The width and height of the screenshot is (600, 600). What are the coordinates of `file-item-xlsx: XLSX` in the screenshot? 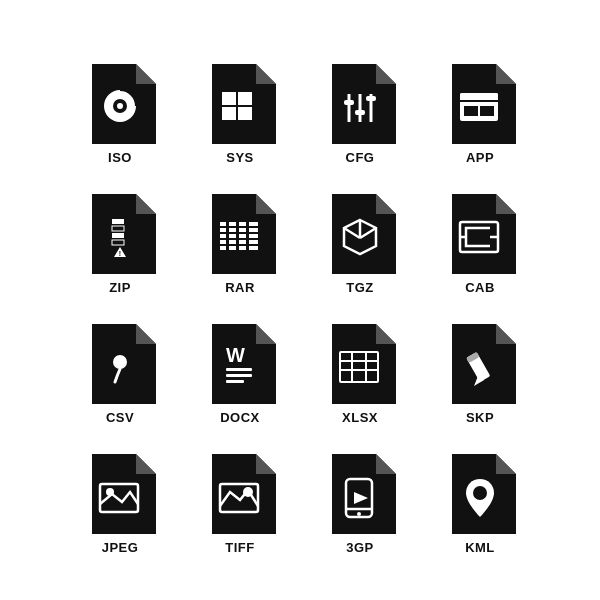 It's located at (360, 365).